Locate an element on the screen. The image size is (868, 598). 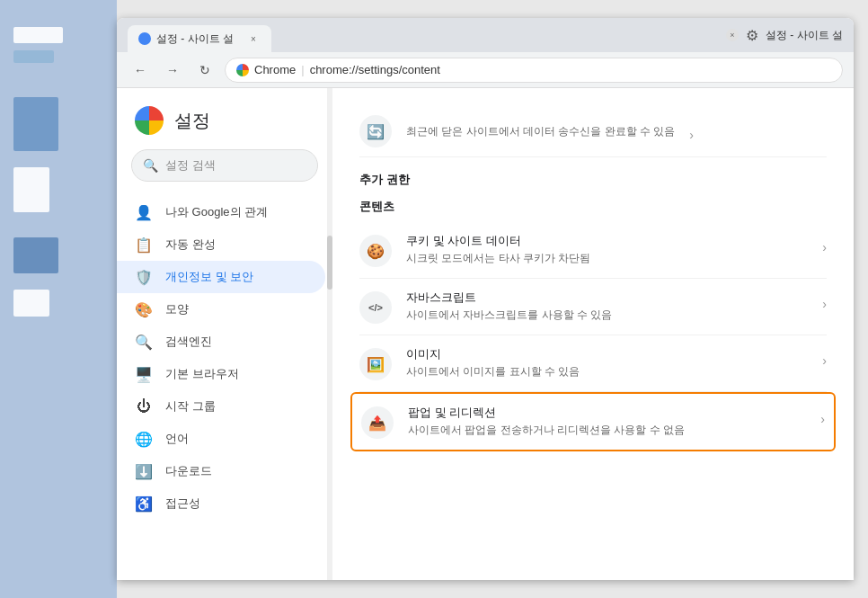
active-tab: 설정 - 사이트 설 × is located at coordinates (199, 39).